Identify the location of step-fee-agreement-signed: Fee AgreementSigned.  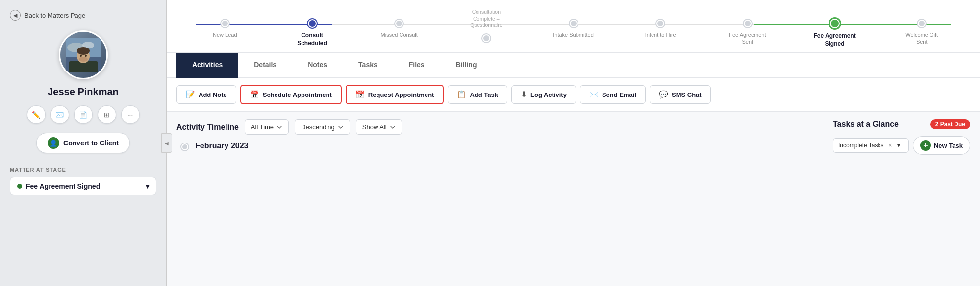
(835, 28).